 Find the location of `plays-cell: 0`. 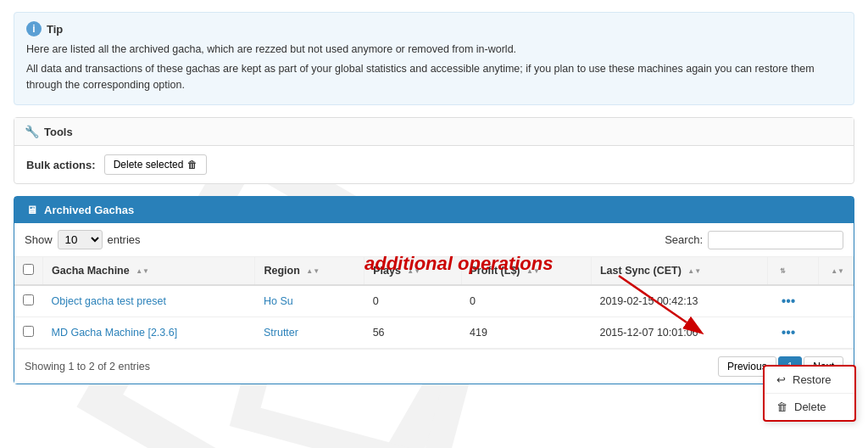

plays-cell: 0 is located at coordinates (413, 301).